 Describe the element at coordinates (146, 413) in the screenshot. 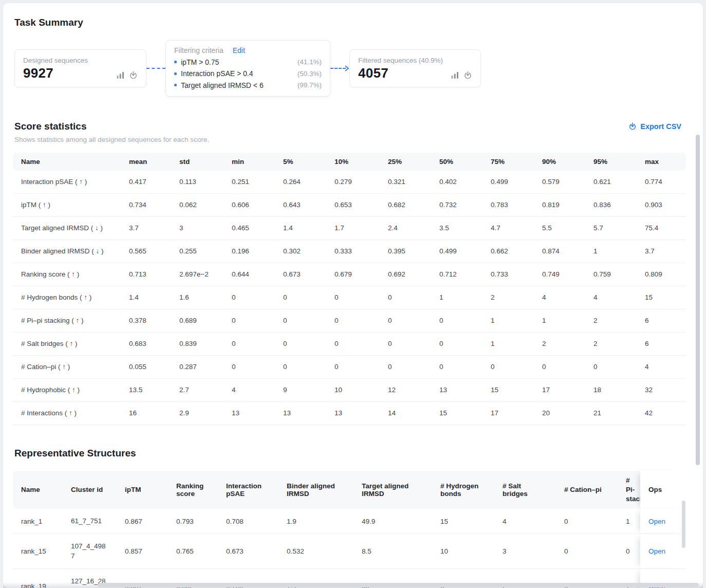

I see `score-cell: 16` at that location.